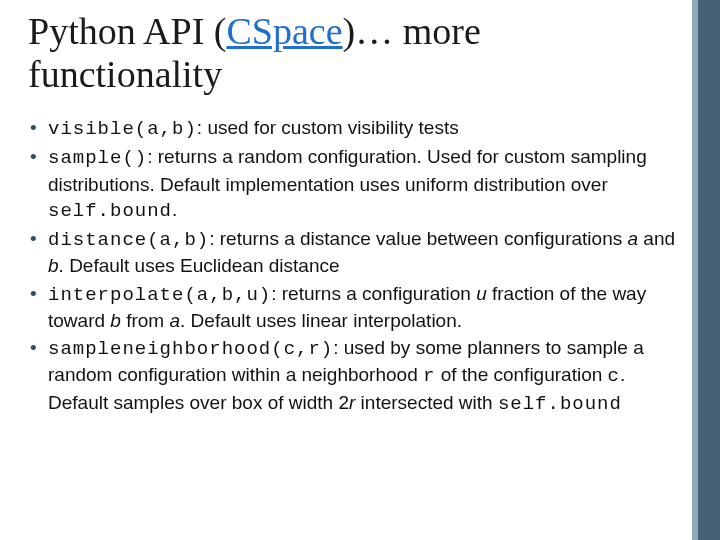 Image resolution: width=720 pixels, height=540 pixels. Describe the element at coordinates (146, 320) in the screenshot. I see `desc-text: from` at that location.